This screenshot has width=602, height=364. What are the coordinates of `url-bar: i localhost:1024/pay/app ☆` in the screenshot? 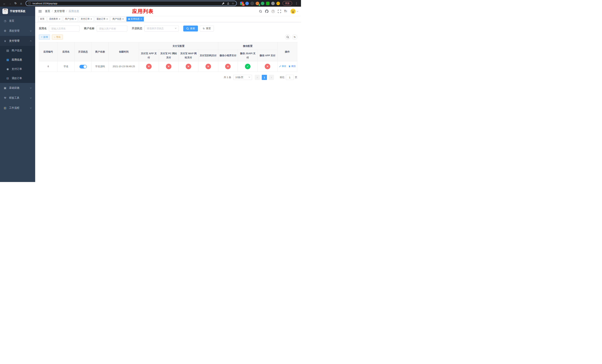 It's located at (131, 3).